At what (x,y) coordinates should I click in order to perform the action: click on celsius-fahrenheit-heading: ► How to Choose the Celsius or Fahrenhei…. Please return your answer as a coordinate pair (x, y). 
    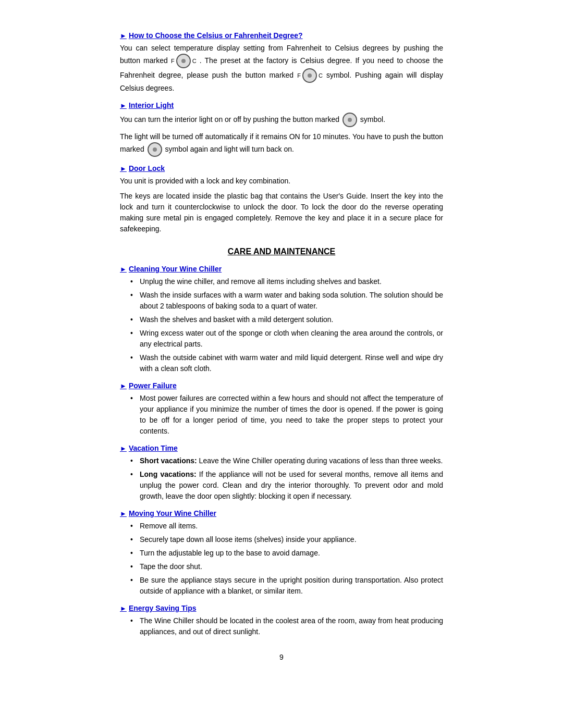
    Looking at the image, I should click on (282, 35).